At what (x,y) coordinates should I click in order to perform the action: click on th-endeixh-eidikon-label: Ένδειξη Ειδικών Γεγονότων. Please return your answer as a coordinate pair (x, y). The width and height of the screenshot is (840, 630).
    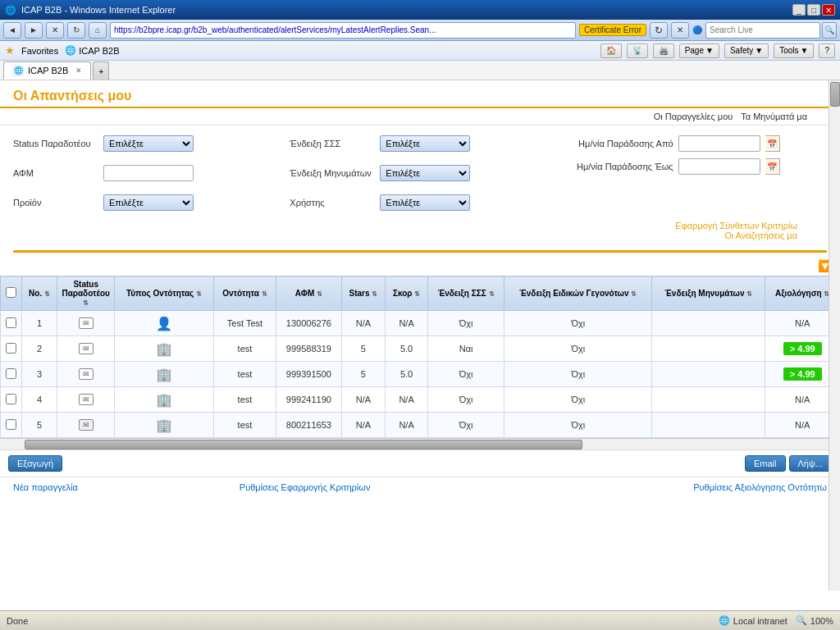
    Looking at the image, I should click on (574, 294).